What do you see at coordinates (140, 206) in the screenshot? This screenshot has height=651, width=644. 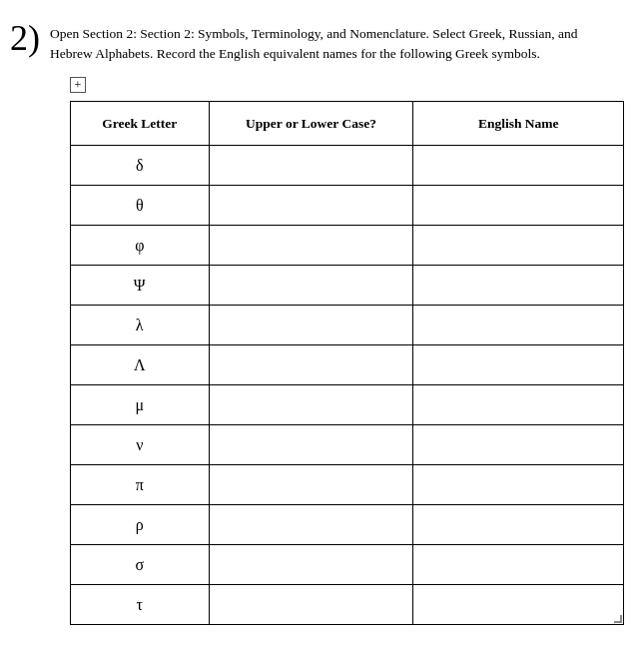 I see `greek-symbol-cell: θ` at bounding box center [140, 206].